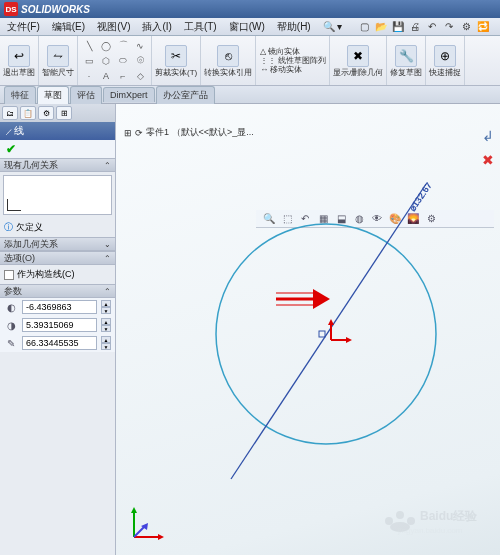 This screenshot has height=557, width=500. What do you see at coordinates (46, 113) in the screenshot?
I see `config-manager-tab-icon: ⚙` at bounding box center [46, 113].